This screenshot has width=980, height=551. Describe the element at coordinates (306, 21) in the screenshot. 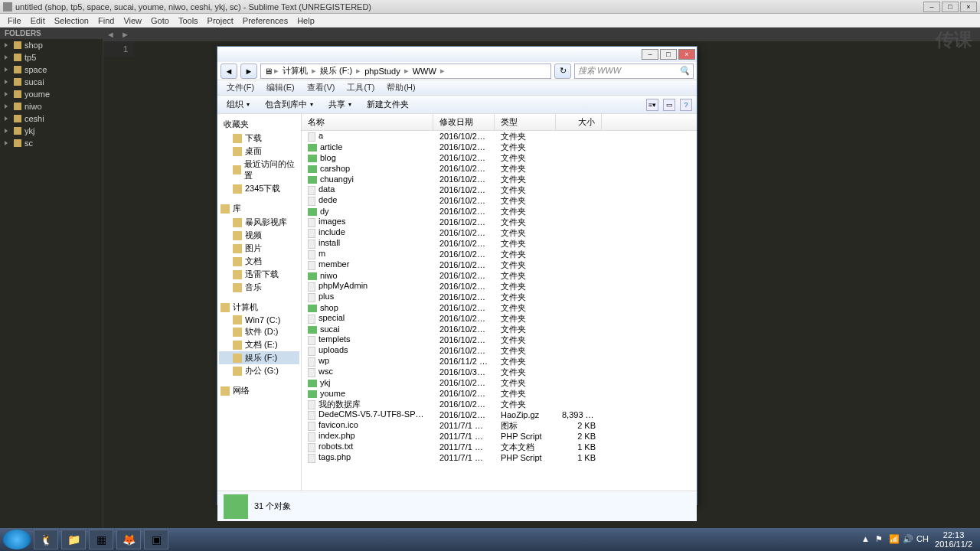

I see `menu-help: Help` at that location.